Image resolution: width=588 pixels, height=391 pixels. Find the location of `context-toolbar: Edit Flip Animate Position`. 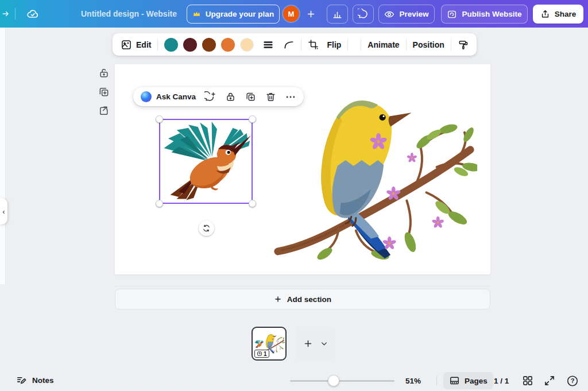

context-toolbar: Edit Flip Animate Position is located at coordinates (295, 45).